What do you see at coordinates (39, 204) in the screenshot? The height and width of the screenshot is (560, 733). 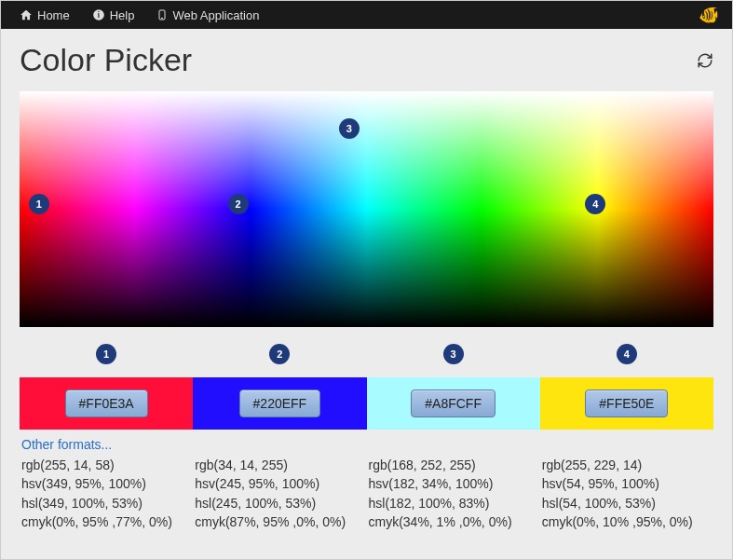 I see `gradient-marker-1: 1` at bounding box center [39, 204].